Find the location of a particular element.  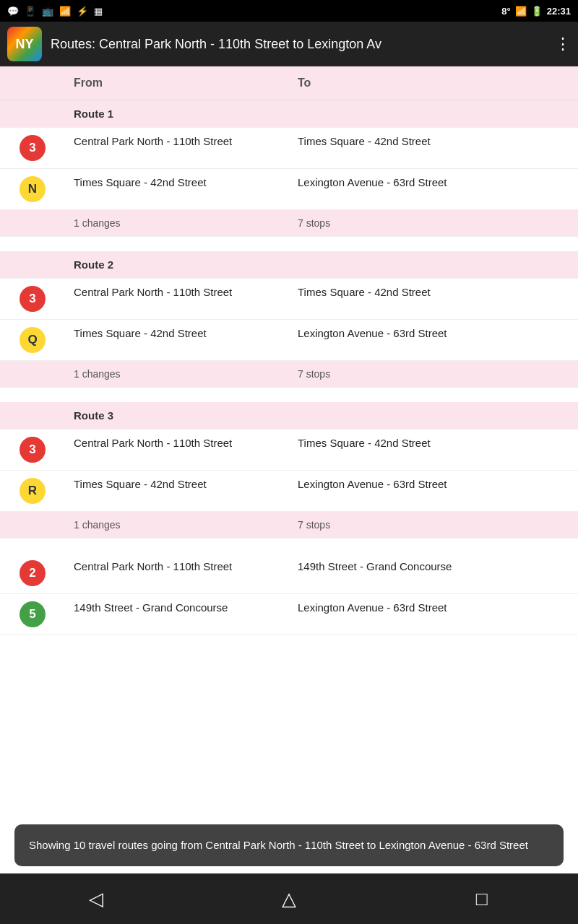

usb-icon: ⚡ is located at coordinates (82, 12).